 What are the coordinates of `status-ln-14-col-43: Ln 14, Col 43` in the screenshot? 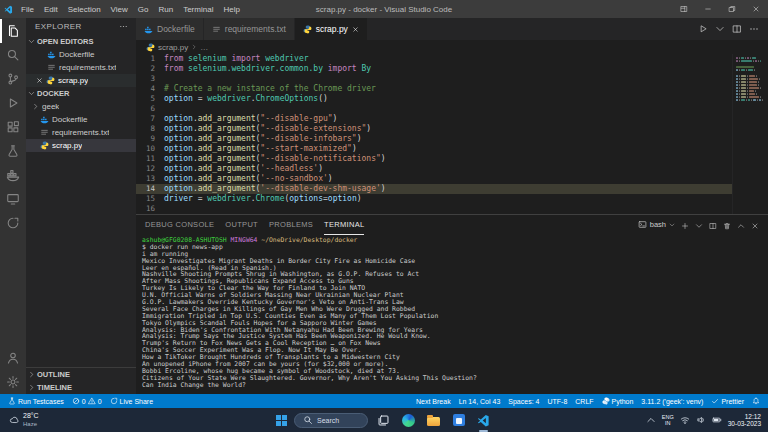 It's located at (480, 402).